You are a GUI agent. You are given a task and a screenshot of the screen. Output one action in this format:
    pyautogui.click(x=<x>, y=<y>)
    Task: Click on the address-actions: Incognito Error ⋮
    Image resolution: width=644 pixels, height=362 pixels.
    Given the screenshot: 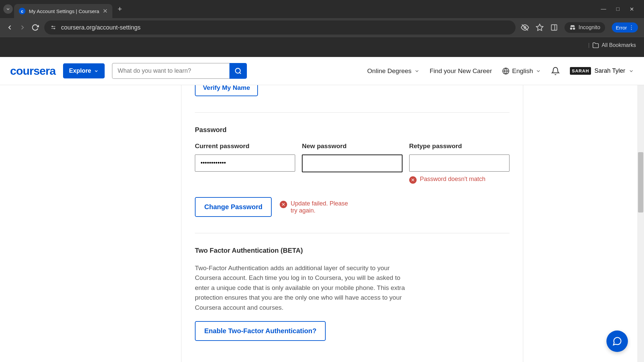 What is the action you would take?
    pyautogui.click(x=580, y=27)
    